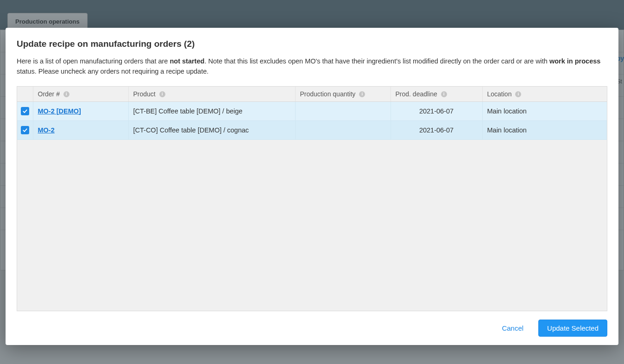 This screenshot has width=624, height=364. I want to click on modal-title: Update recipe on manufacturing orders (2…, so click(312, 44).